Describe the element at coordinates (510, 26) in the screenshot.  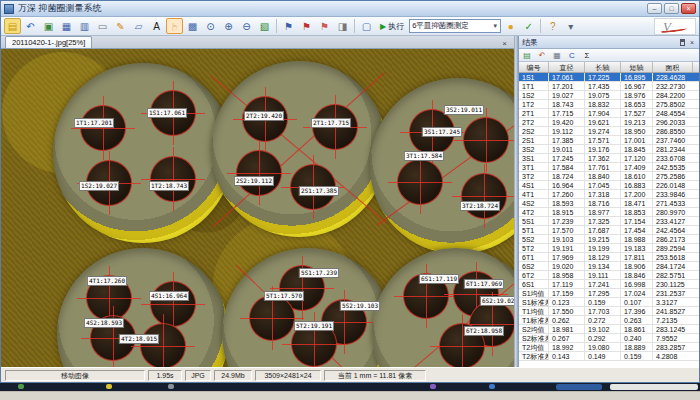
I see `wand-icon: ●` at that location.